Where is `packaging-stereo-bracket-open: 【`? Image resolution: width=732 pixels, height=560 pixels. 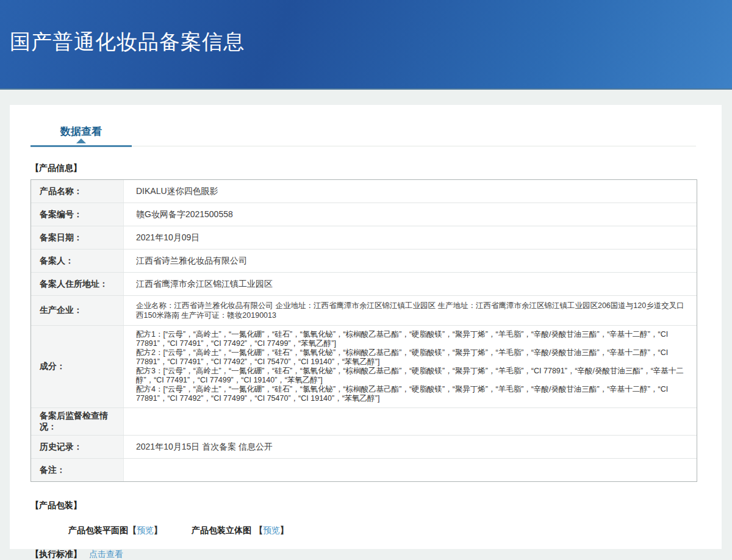 packaging-stereo-bracket-open: 【 is located at coordinates (259, 530).